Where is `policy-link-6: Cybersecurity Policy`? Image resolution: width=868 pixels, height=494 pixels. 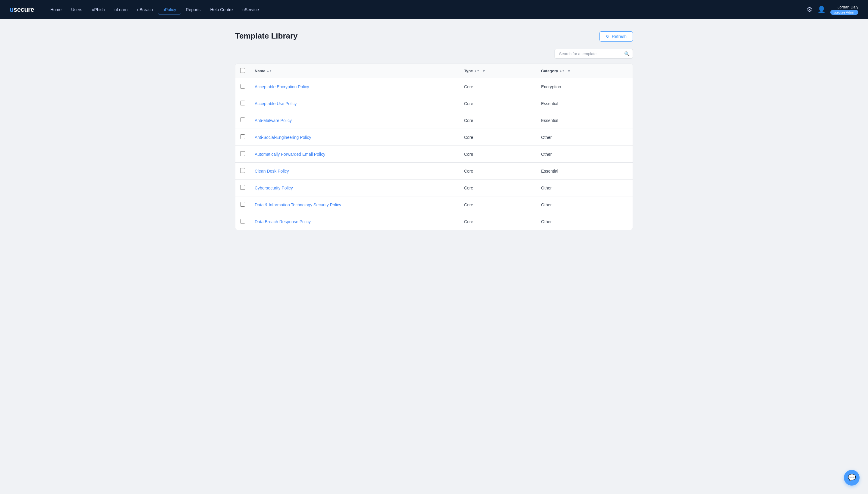
policy-link-6: Cybersecurity Policy is located at coordinates (274, 188).